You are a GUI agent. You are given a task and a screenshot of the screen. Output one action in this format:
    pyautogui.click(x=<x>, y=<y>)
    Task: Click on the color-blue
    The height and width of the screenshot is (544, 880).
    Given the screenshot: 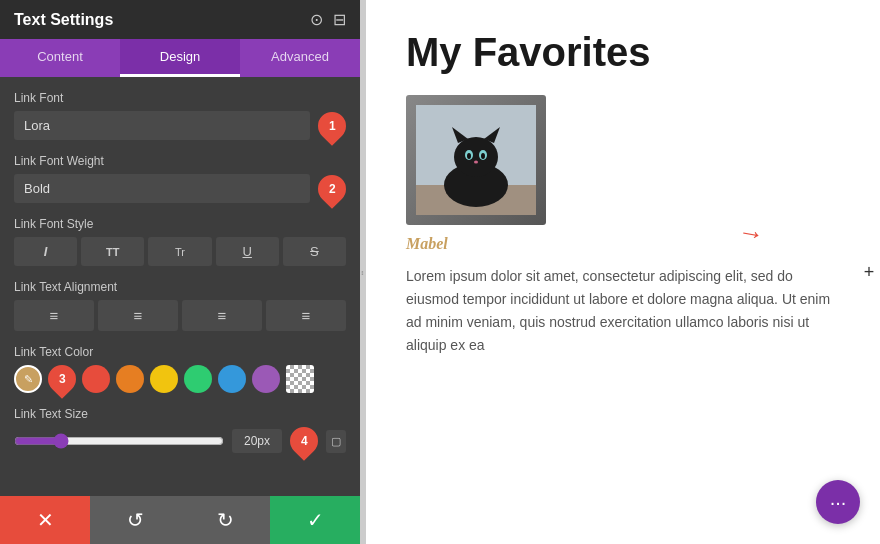 What is the action you would take?
    pyautogui.click(x=232, y=379)
    